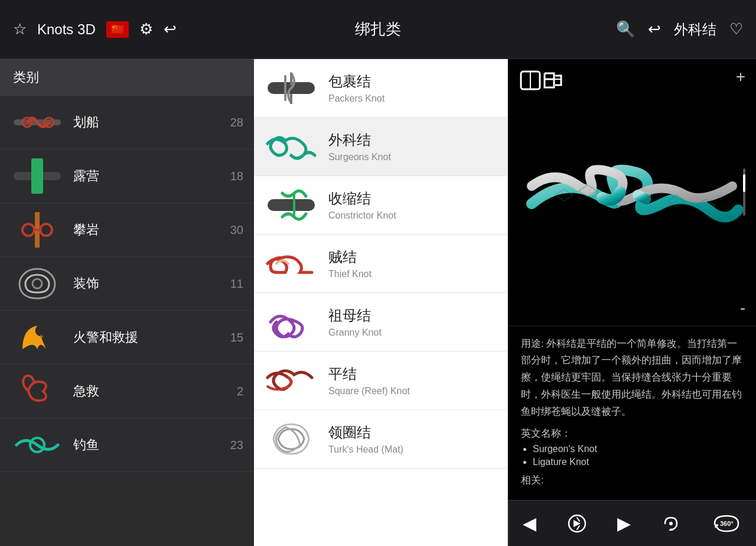  What do you see at coordinates (291, 147) in the screenshot?
I see `knot-thumb-surgeons` at bounding box center [291, 147].